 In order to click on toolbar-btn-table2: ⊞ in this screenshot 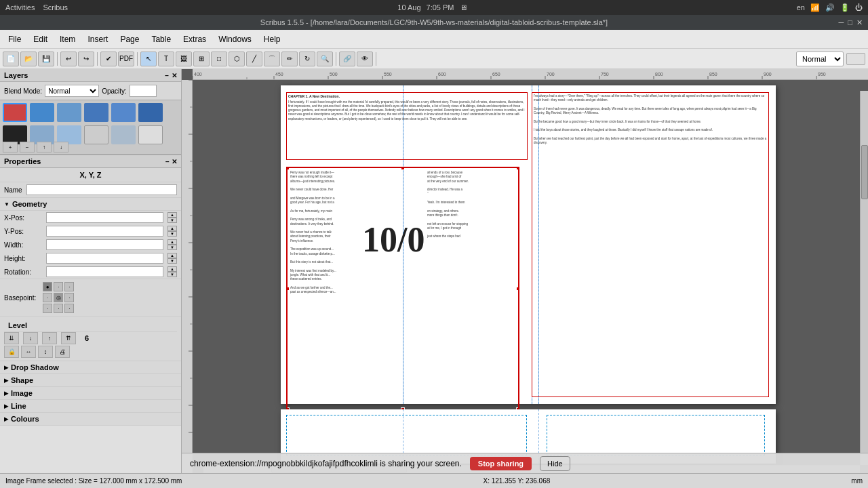, I will do `click(201, 59)`.